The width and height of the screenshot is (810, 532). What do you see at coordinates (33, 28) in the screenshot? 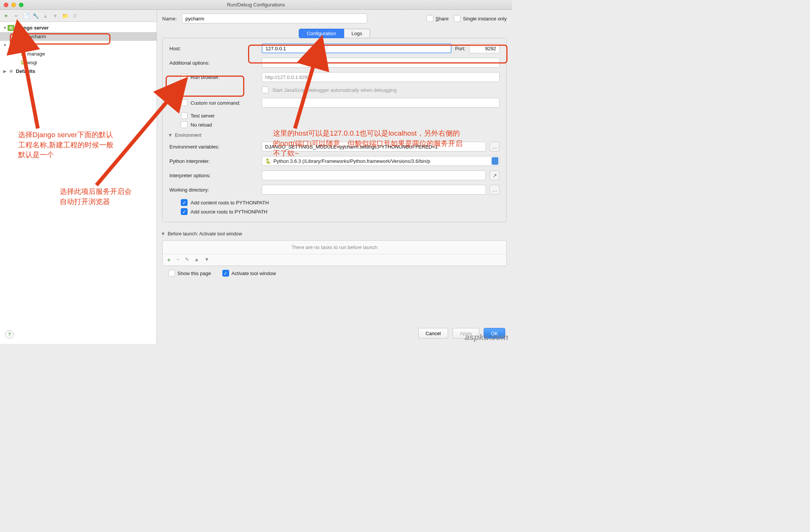
I see `tree-label: Django server` at bounding box center [33, 28].